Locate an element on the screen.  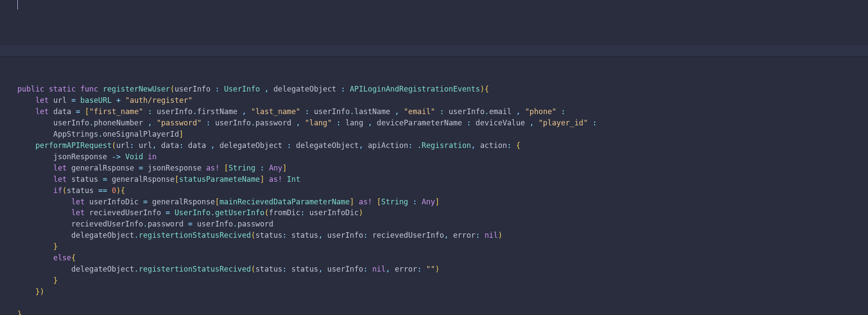
string: "auth/register" is located at coordinates (159, 100).